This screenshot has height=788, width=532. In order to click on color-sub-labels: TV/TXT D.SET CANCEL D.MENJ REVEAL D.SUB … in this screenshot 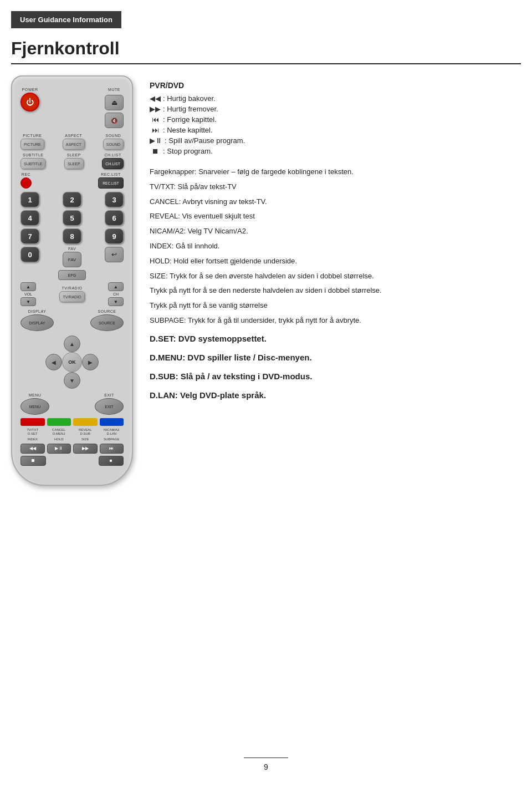, I will do `click(72, 431)`.